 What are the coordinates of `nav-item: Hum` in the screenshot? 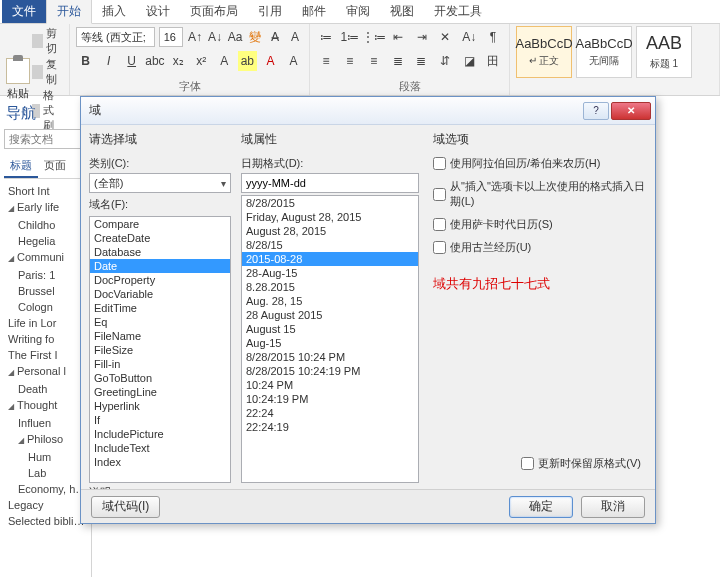 It's located at (46, 457).